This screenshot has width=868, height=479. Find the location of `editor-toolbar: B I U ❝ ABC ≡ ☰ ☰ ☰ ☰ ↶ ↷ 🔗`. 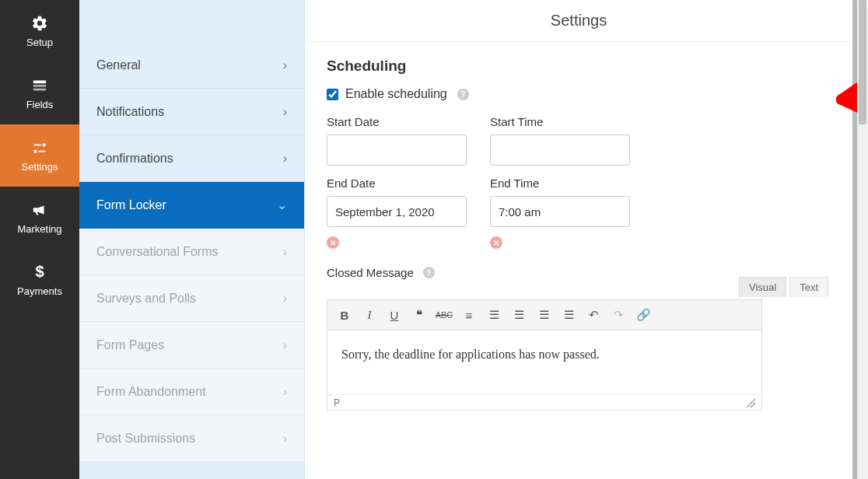

editor-toolbar: B I U ❝ ABC ≡ ☰ ☰ ☰ ☰ ↶ ↷ 🔗 is located at coordinates (544, 316).